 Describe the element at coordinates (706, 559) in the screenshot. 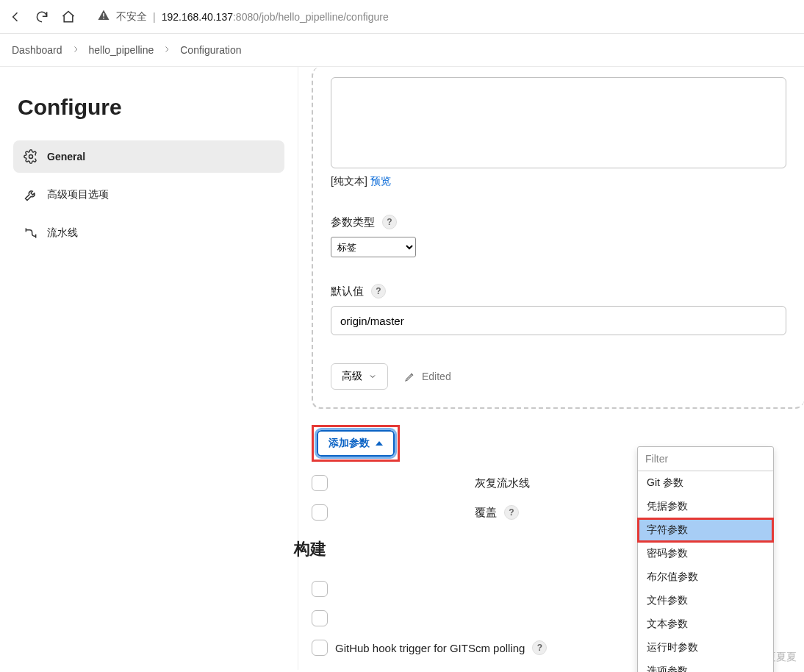

I see `parameter-type-dropdown: Filter Git 参数 凭据参数 字符参数 密码参数 布尔值参数 文件参数 …` at that location.